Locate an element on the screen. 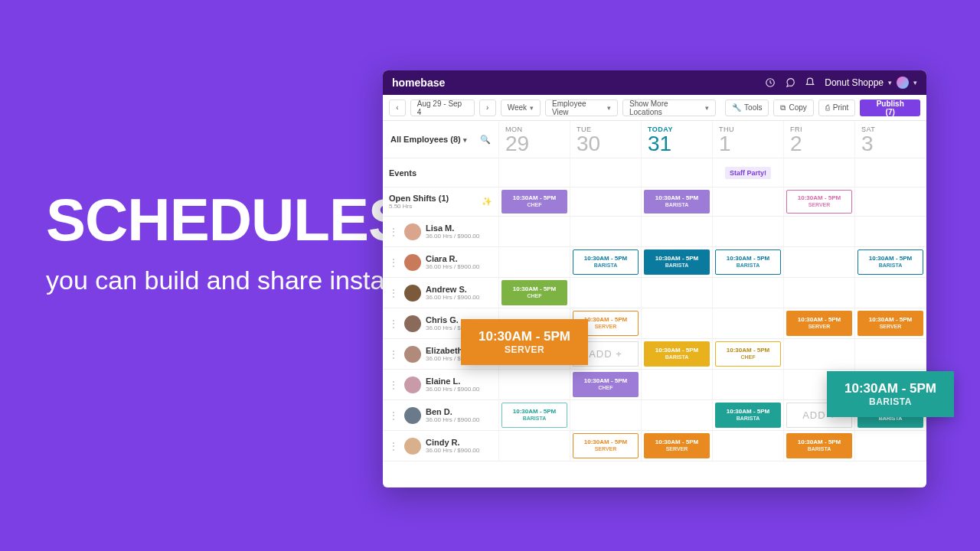 This screenshot has height=551, width=980. clock-icon is located at coordinates (770, 83).